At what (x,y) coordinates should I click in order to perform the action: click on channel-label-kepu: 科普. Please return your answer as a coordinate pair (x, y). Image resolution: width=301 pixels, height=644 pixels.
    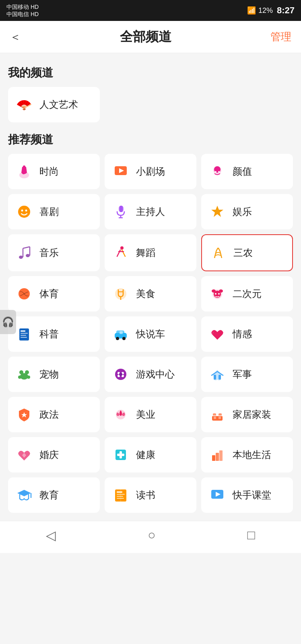
    Looking at the image, I should click on (49, 334).